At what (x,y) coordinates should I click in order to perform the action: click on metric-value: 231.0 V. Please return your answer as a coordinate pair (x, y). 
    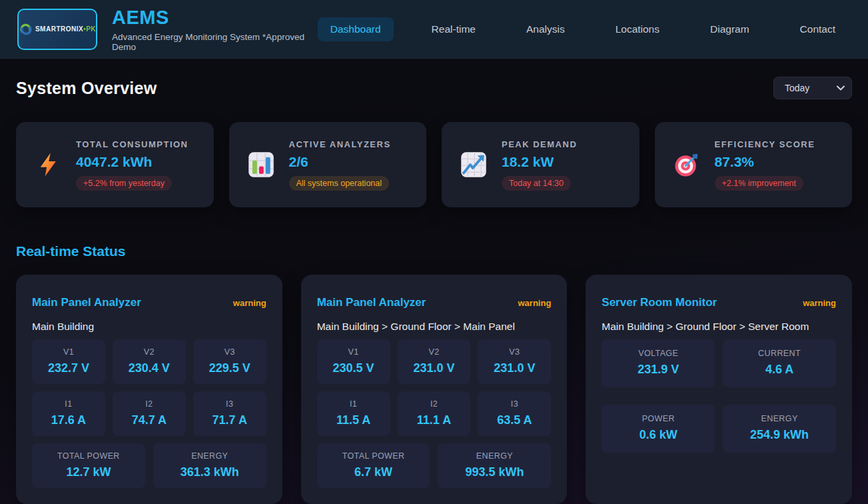
    Looking at the image, I should click on (514, 368).